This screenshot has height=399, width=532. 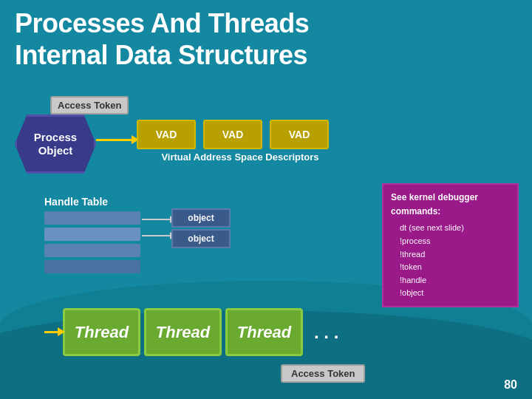 What do you see at coordinates (102, 332) in the screenshot?
I see `thread-box-1: Thread` at bounding box center [102, 332].